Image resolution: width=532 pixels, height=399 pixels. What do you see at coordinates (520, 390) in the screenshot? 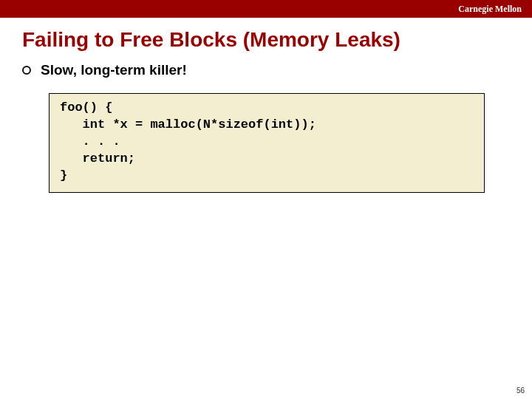
I see `page-number: 56` at bounding box center [520, 390].